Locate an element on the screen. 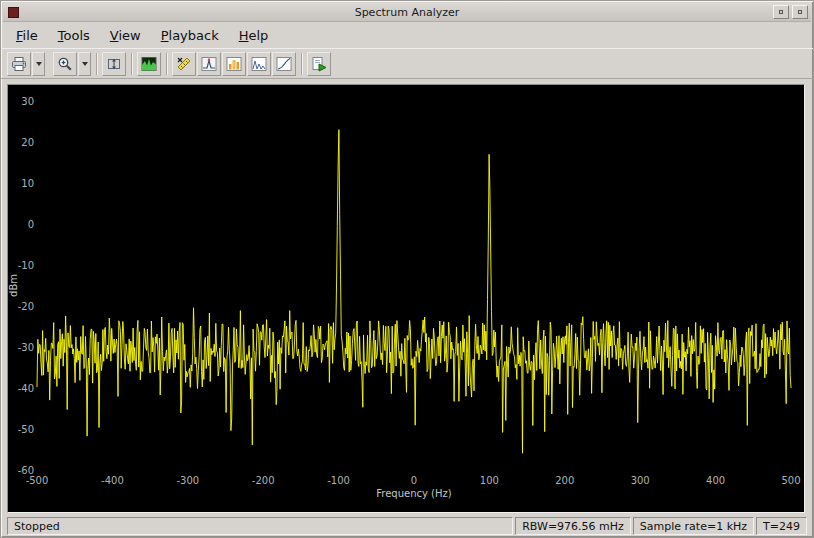 The width and height of the screenshot is (814, 538). tick-label: 20 is located at coordinates (28, 142).